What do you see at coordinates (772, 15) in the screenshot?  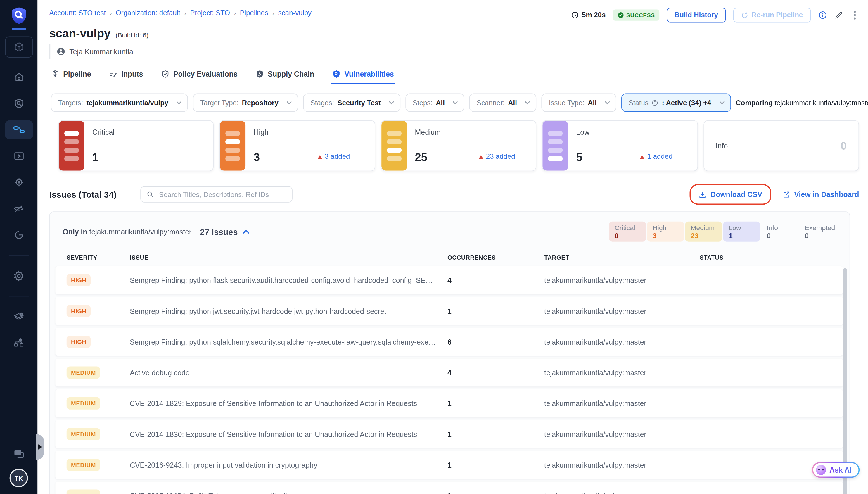 I see `rerun-pipeline-button: Re-run Pipeline` at bounding box center [772, 15].